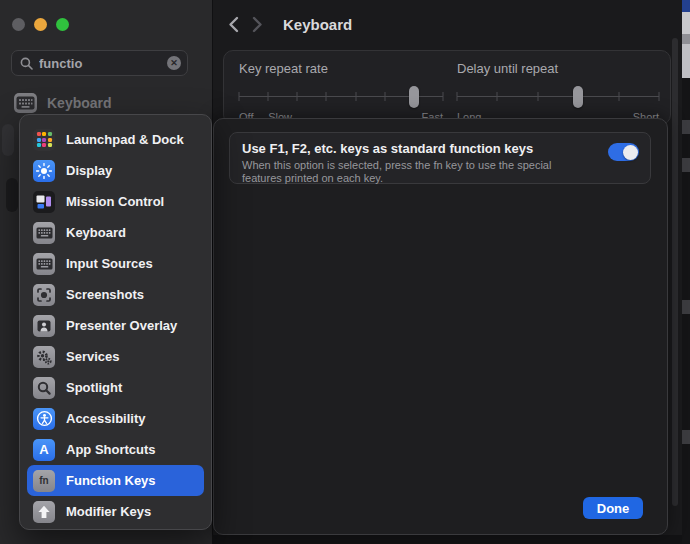 The height and width of the screenshot is (544, 690). Describe the element at coordinates (624, 152) in the screenshot. I see `function-keys-toggle` at that location.